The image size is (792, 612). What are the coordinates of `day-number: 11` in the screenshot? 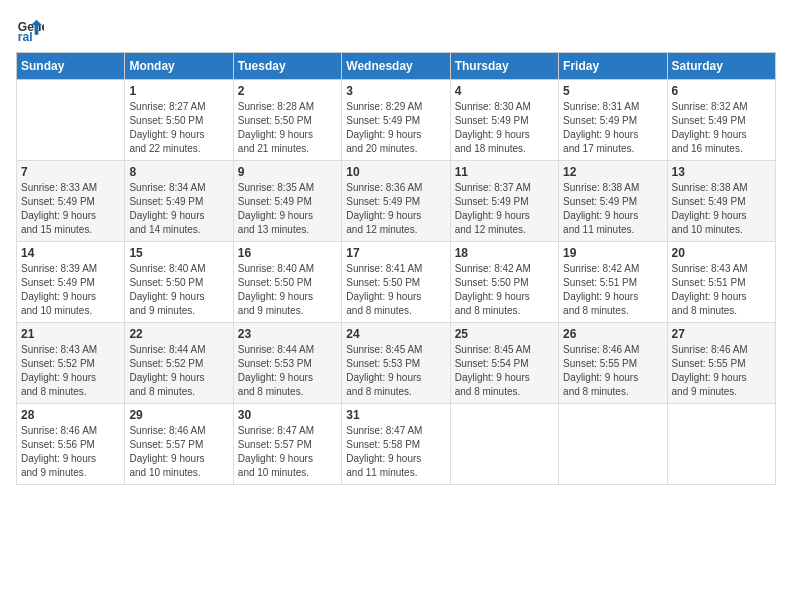 It's located at (504, 172).